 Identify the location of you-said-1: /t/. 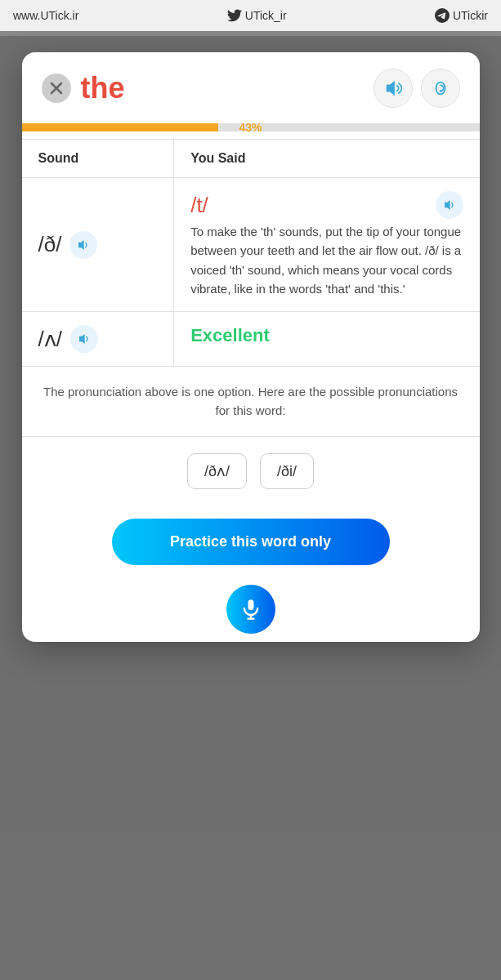
(199, 206).